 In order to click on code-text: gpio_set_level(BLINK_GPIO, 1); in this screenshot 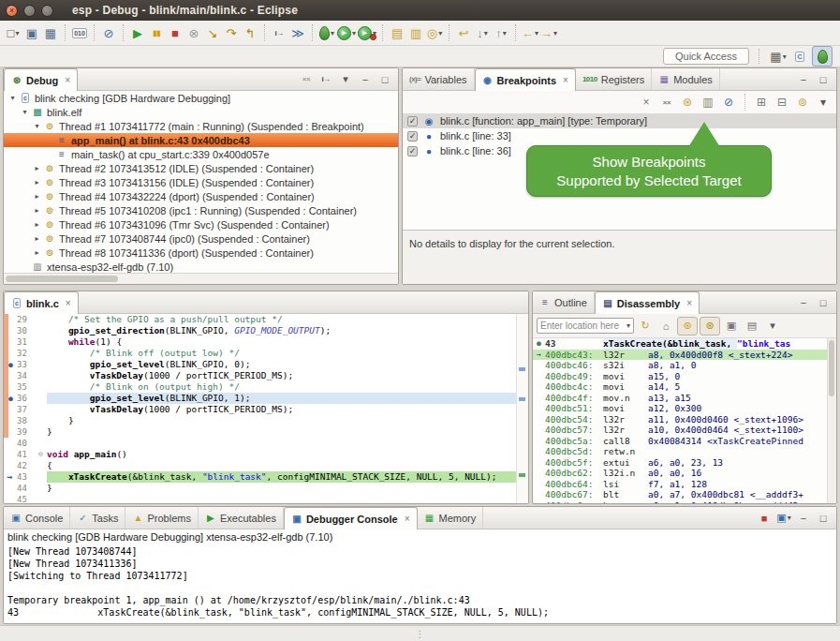, I will do `click(281, 398)`.